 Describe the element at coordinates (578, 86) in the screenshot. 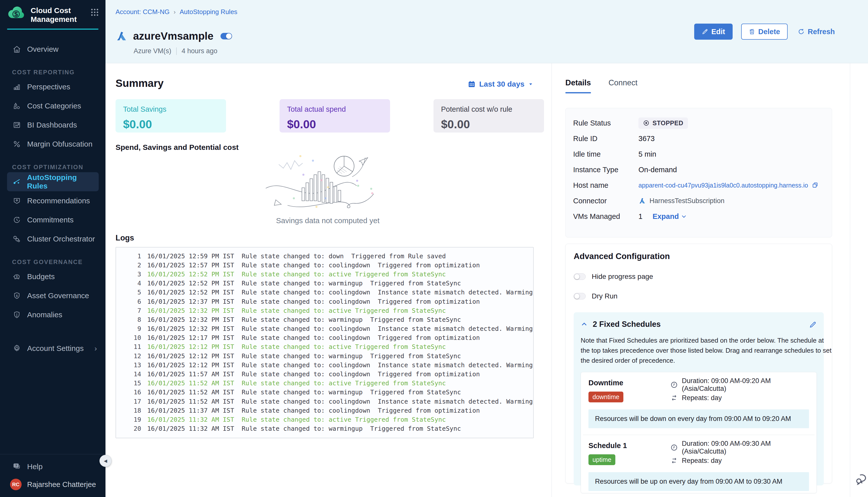

I see `tab-details: Details` at that location.